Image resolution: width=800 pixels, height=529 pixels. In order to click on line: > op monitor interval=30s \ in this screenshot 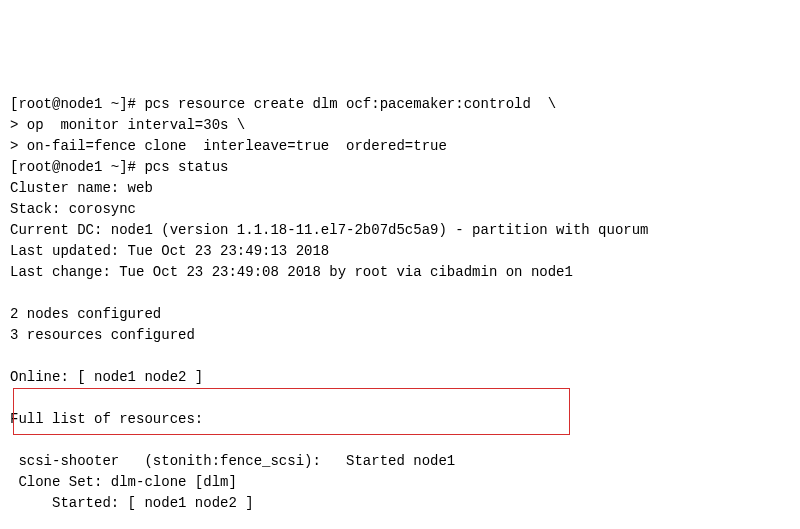, I will do `click(128, 125)`.